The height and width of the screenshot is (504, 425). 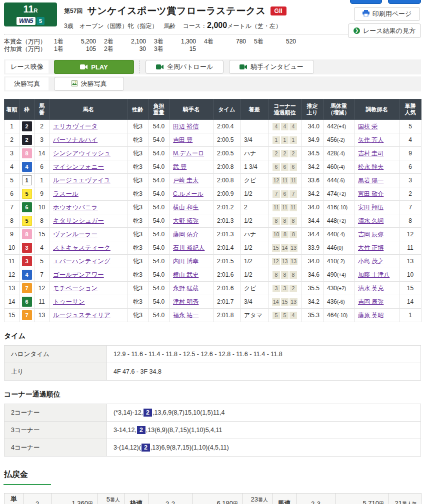 I want to click on jockey-cell: 吉田 豊, so click(x=192, y=140).